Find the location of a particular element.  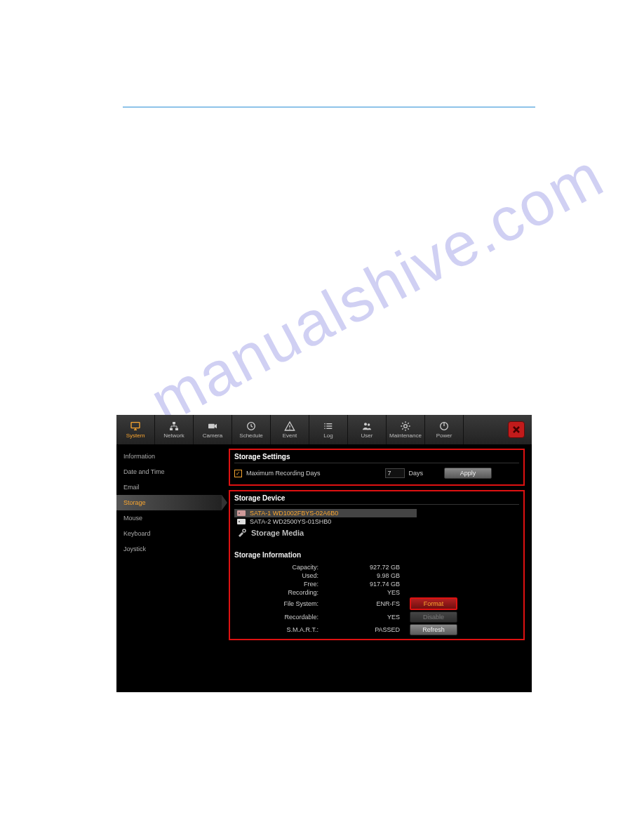

nav-label: Log is located at coordinates (328, 435).